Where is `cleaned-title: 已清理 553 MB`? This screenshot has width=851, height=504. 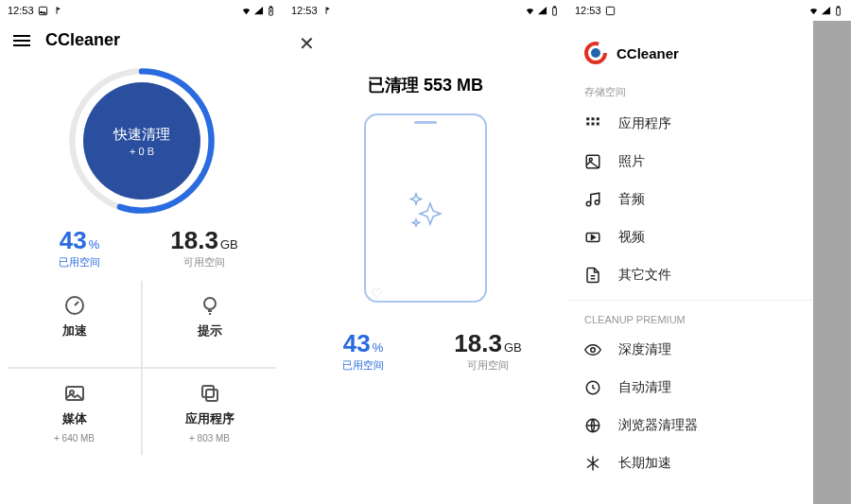 cleaned-title: 已清理 553 MB is located at coordinates (426, 85).